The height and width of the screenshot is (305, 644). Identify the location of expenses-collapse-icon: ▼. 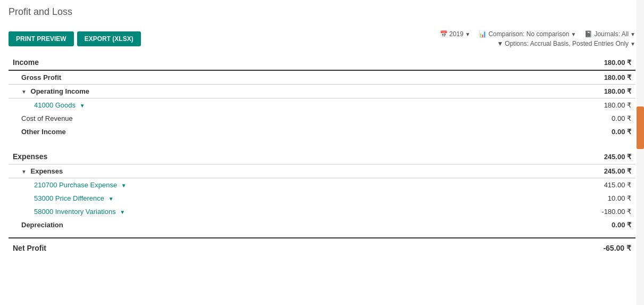
(24, 171).